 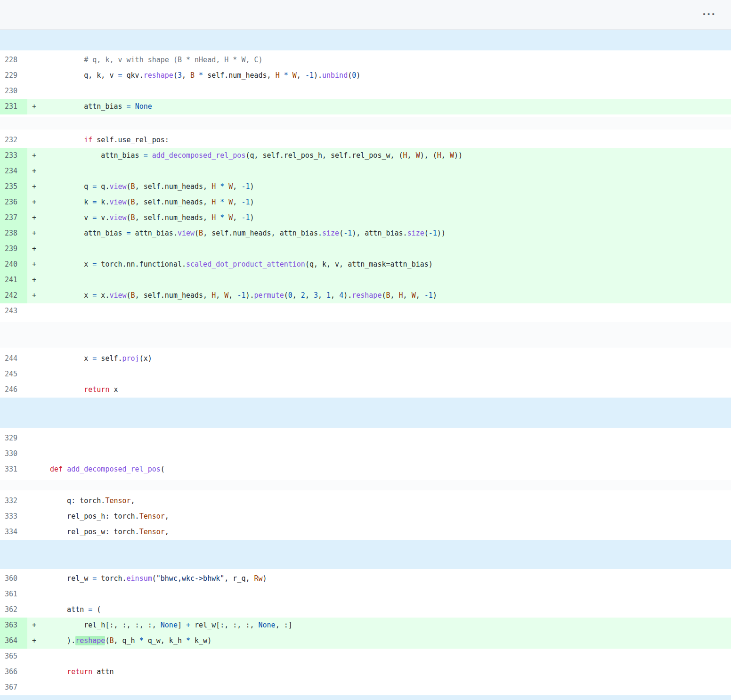 What do you see at coordinates (14, 91) in the screenshot?
I see `line-number: 230` at bounding box center [14, 91].